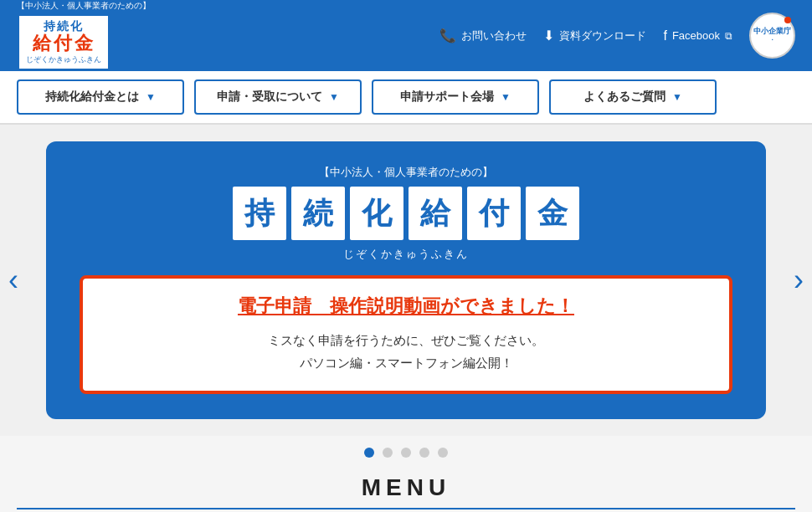 The height and width of the screenshot is (512, 812). I want to click on contact-label: お問い合わせ, so click(494, 36).